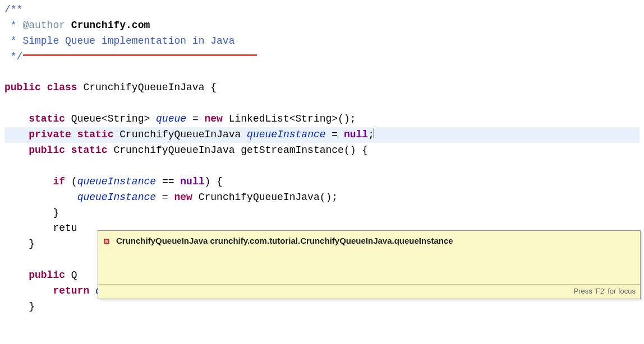 The image size is (644, 344). What do you see at coordinates (374, 133) in the screenshot?
I see `text-caret` at bounding box center [374, 133].